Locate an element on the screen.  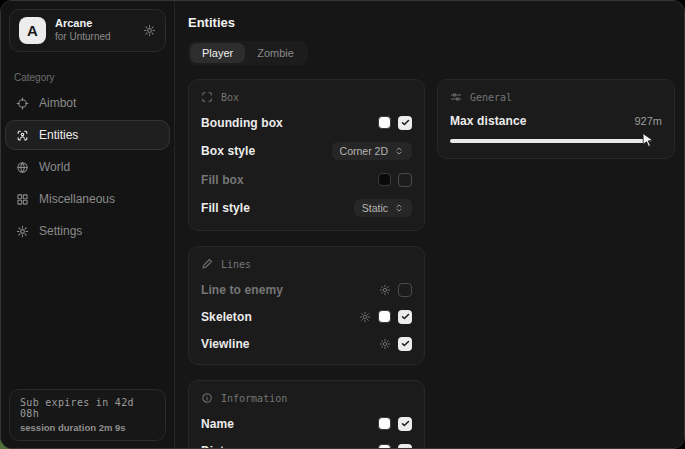
entity-tabs: Player Zombie is located at coordinates (248, 53).